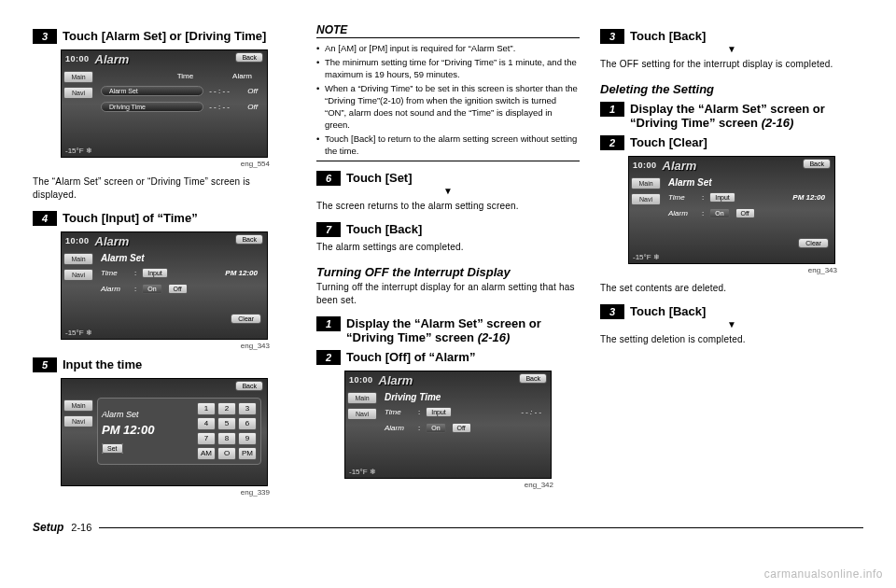  Describe the element at coordinates (732, 143) in the screenshot. I see `step-2c: 2 Touch [Clear]` at that location.